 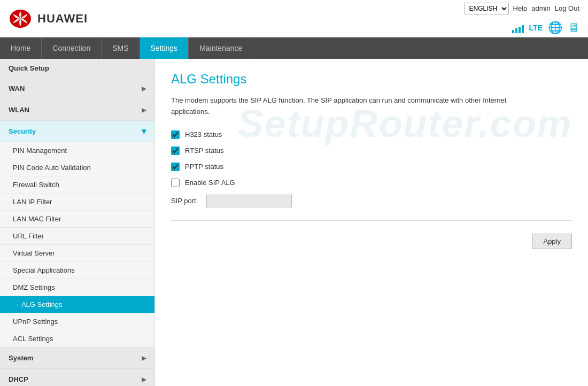 I want to click on sidebar-section-quick-setup: Quick Setup, so click(x=77, y=68).